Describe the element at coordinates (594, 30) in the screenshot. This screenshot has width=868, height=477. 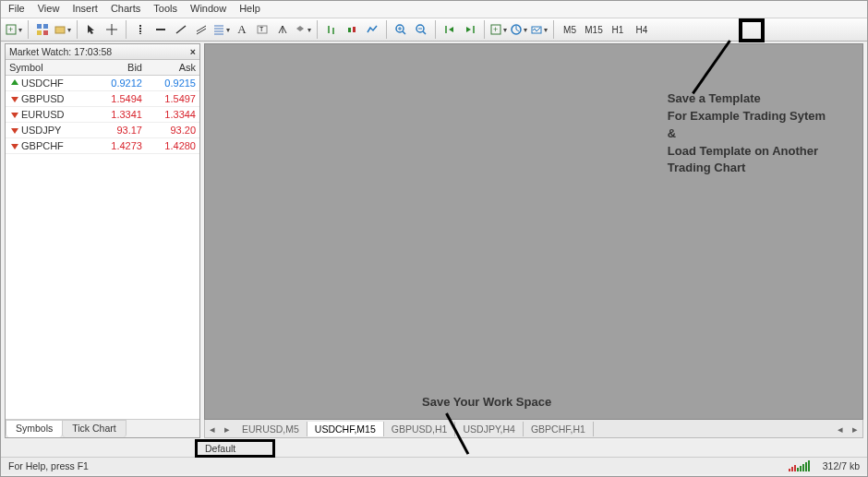
I see `tf-m15: M15` at that location.